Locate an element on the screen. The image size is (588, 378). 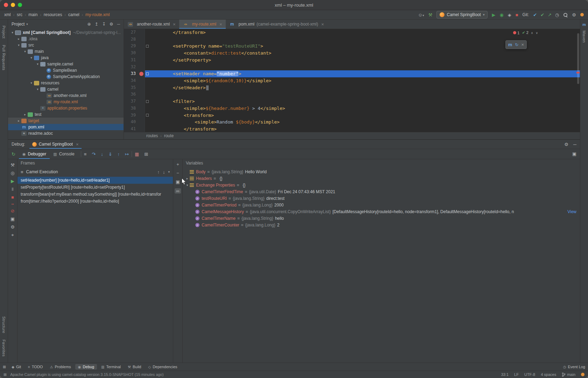
search-icon is located at coordinates (566, 15).